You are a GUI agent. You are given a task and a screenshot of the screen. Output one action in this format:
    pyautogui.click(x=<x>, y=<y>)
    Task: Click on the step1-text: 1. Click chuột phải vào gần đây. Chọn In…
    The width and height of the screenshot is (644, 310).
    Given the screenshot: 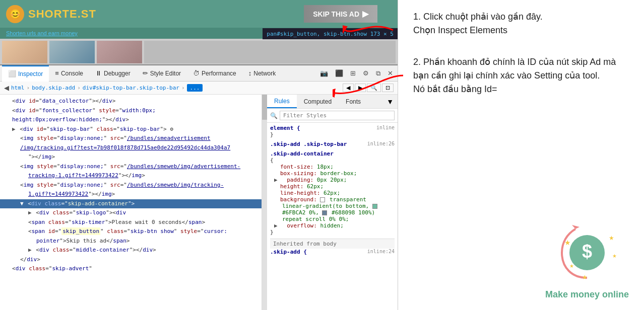 What is the action you would take?
    pyautogui.click(x=521, y=24)
    